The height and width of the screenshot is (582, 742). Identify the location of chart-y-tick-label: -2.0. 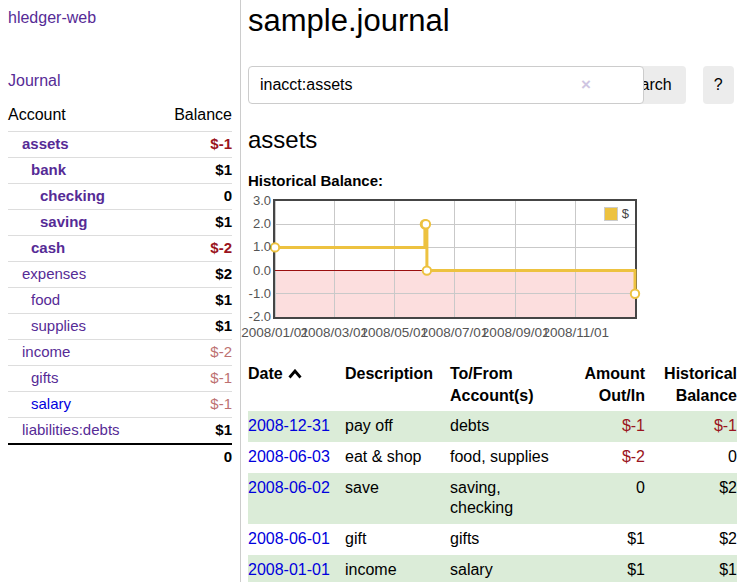
(260, 317).